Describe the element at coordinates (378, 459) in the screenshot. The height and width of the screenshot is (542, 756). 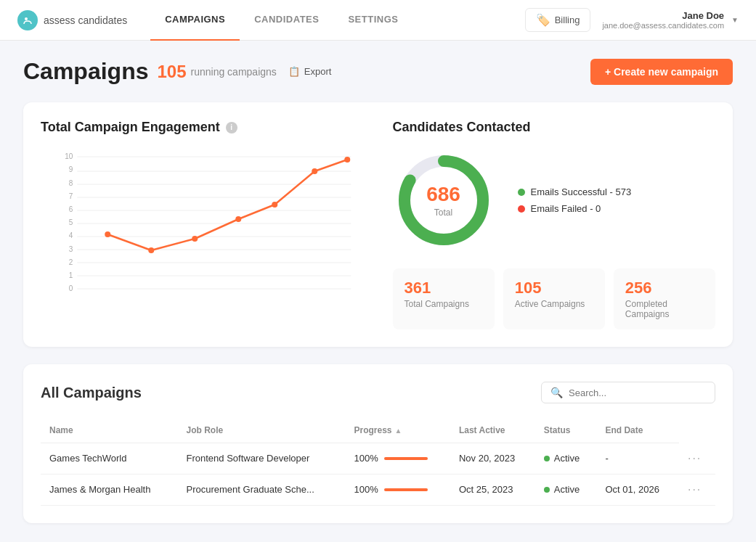
I see `table-row: Games TechWorld Frontend Software Develo…` at that location.